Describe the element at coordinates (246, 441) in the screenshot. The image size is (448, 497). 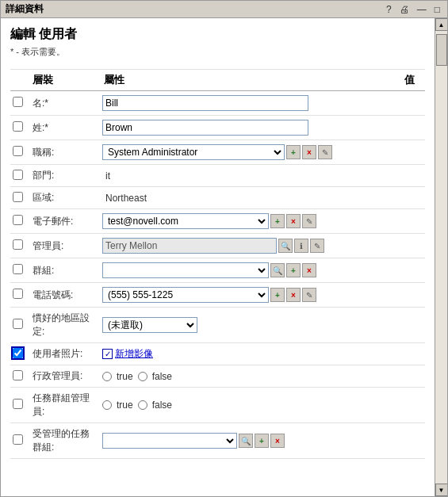
I see `managed-search-btn: 🔍` at that location.